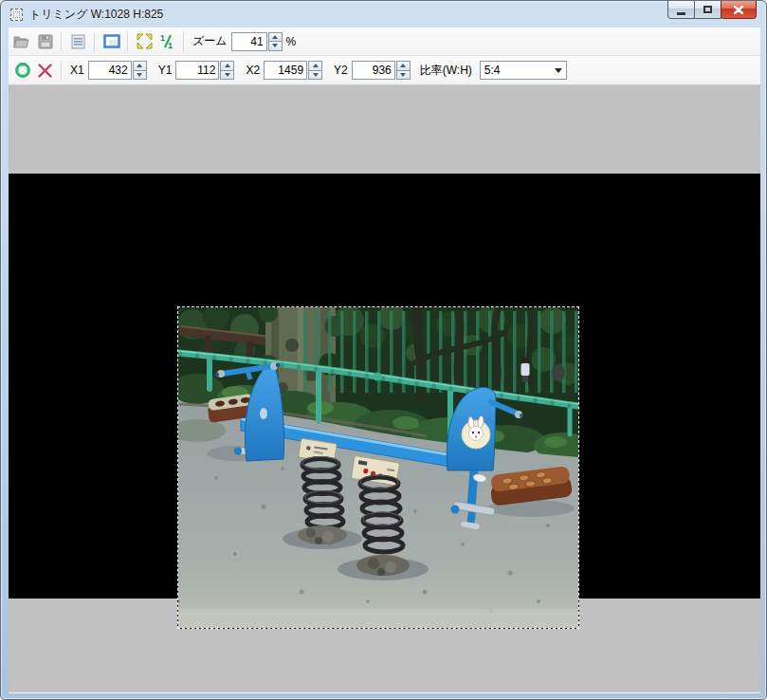 The height and width of the screenshot is (700, 767). I want to click on zoom-unit-label: %, so click(292, 42).